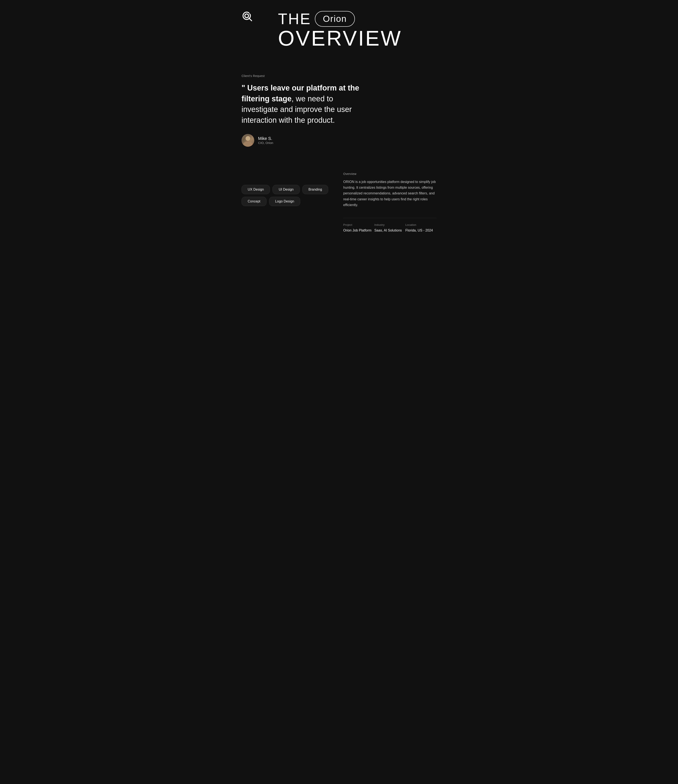  What do you see at coordinates (286, 189) in the screenshot?
I see `tag-pill: UI Design` at bounding box center [286, 189].